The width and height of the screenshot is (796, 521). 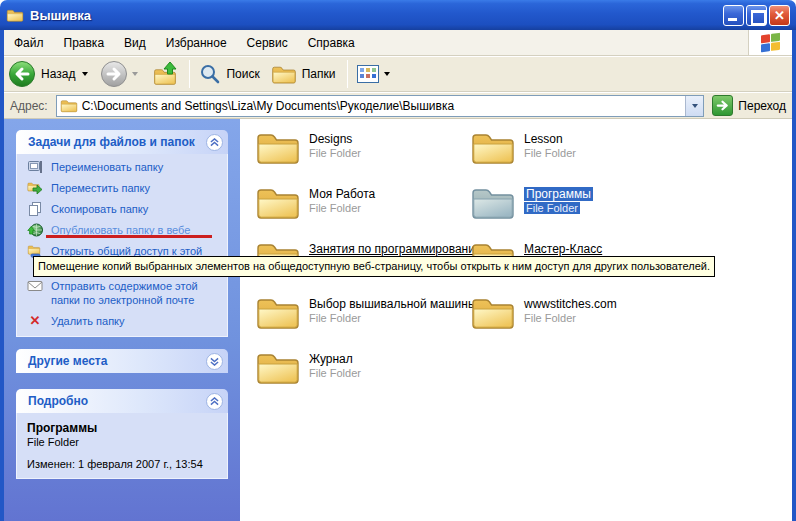 I want to click on expand-chevron-icon, so click(x=214, y=362).